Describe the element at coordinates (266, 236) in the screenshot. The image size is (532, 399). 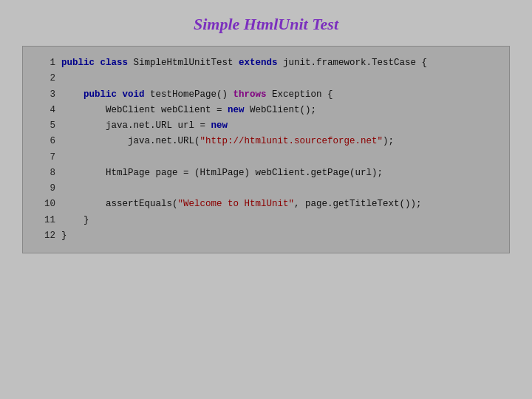
I see `code-line: 12}` at that location.